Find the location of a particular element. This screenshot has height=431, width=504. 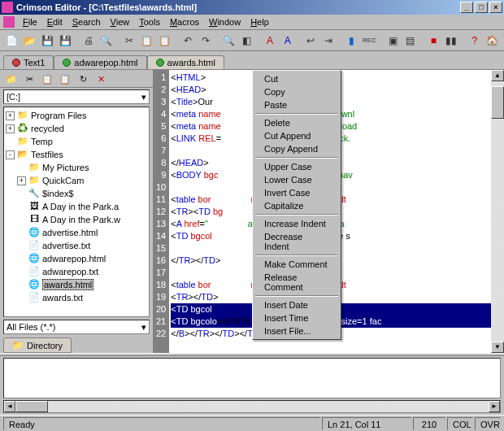

tree-item: 📁Temp is located at coordinates (76, 141).